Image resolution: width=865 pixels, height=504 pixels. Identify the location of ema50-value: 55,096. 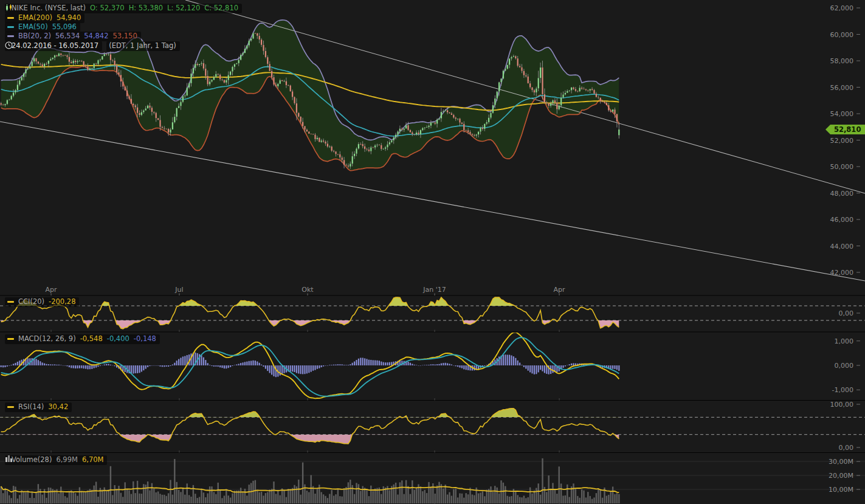
(64, 27).